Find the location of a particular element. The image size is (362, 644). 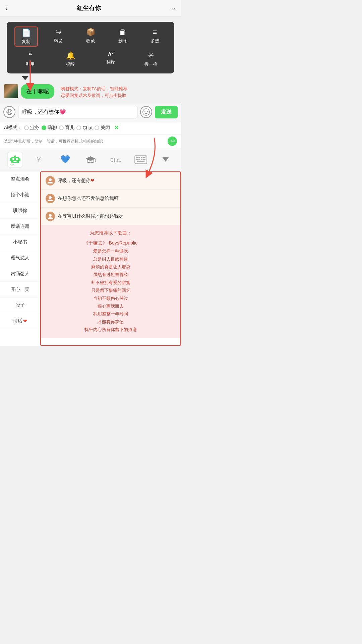

multiselect-icon: ≡ is located at coordinates (155, 32).